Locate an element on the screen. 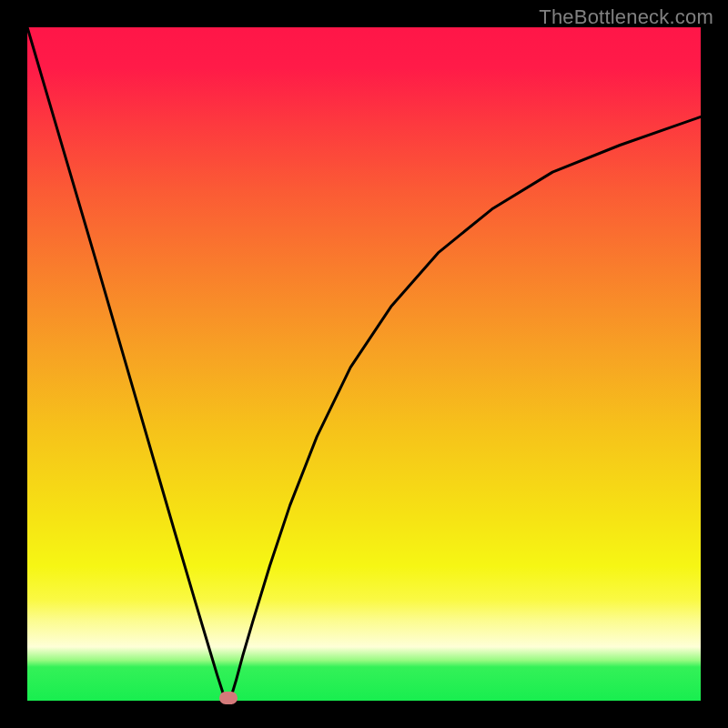 The image size is (728, 728). optimal-point-marker is located at coordinates (228, 698).